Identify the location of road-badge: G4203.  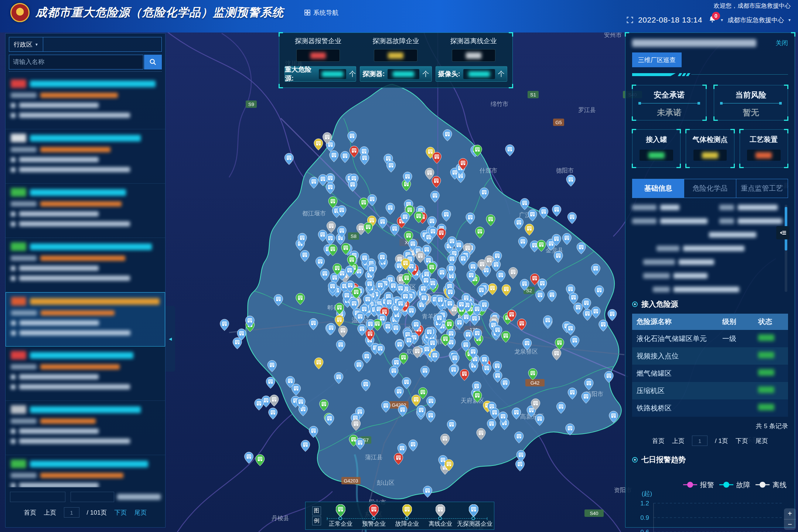
(351, 481).